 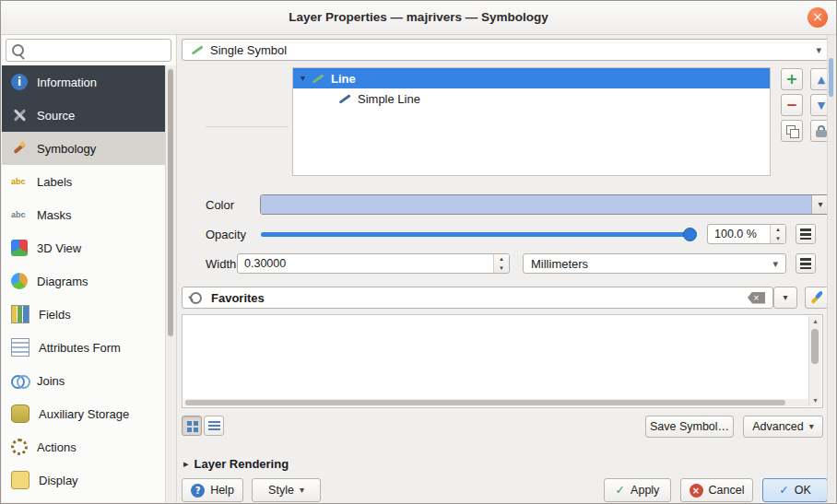 What do you see at coordinates (654, 264) in the screenshot?
I see `width-unit-combo: Millimeters` at bounding box center [654, 264].